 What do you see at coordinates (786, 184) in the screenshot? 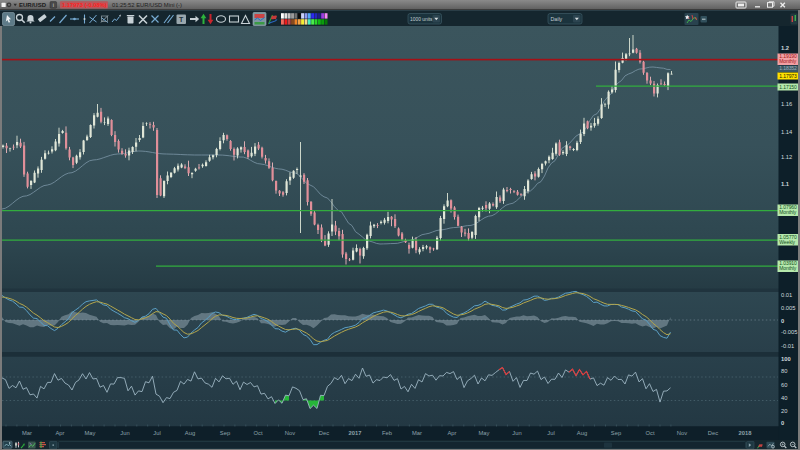
I see `svg-text: 1.1` at bounding box center [786, 184].